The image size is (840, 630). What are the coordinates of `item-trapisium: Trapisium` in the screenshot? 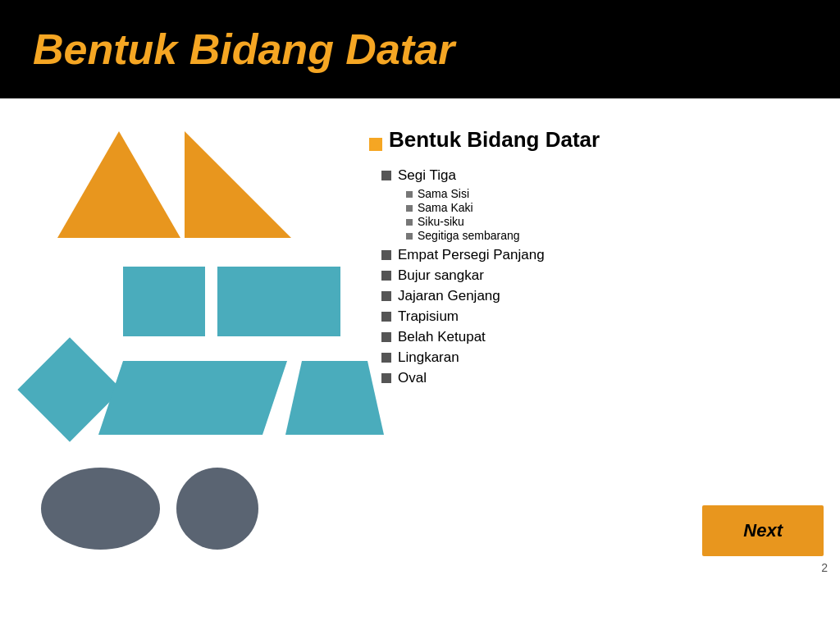 It's located at (428, 317).